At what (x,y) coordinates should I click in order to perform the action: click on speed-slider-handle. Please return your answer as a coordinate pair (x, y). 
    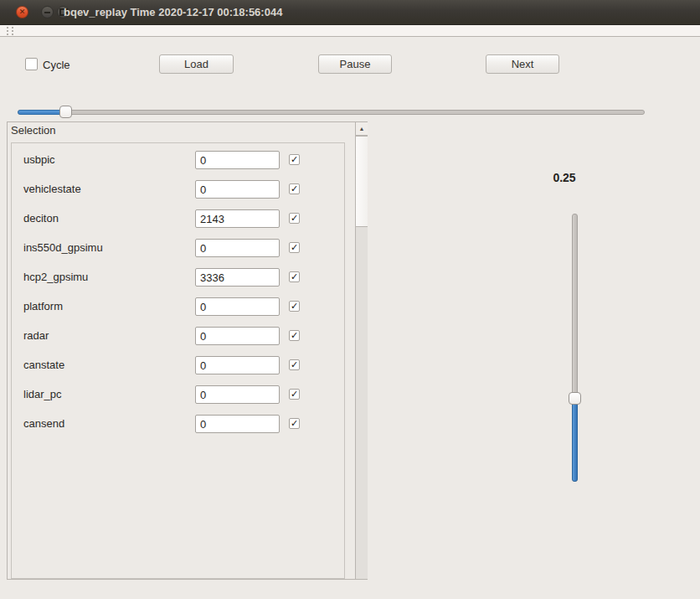
    Looking at the image, I should click on (574, 399).